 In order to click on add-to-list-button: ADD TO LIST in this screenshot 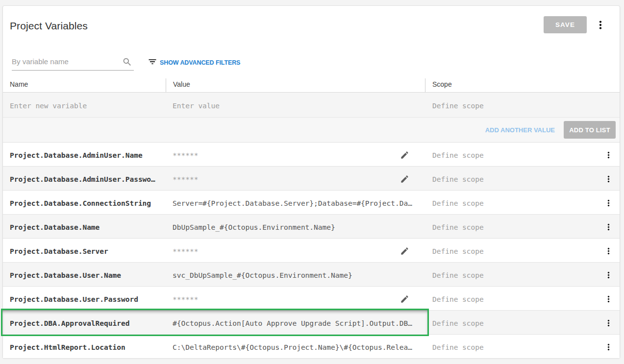, I will do `click(590, 130)`.